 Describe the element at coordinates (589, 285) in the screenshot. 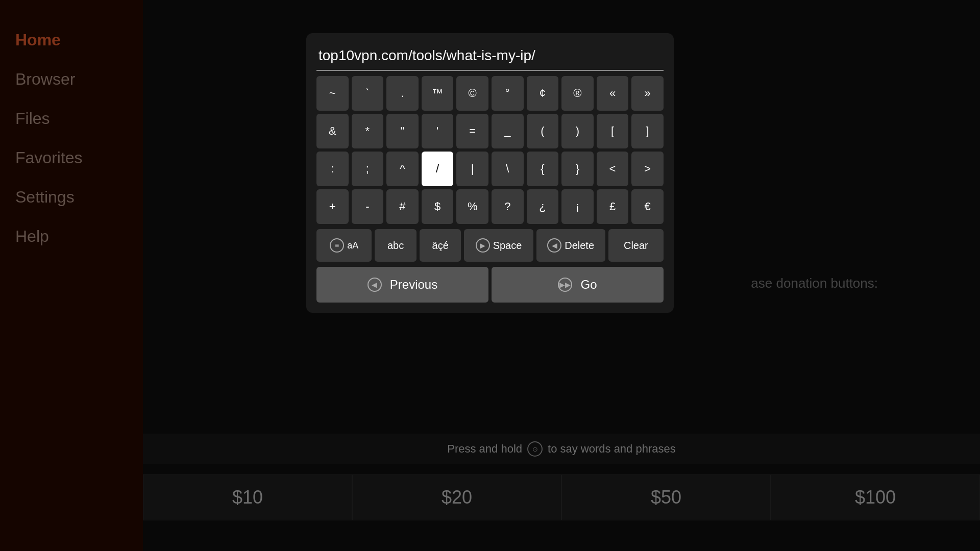

I see `go-label: Go` at that location.